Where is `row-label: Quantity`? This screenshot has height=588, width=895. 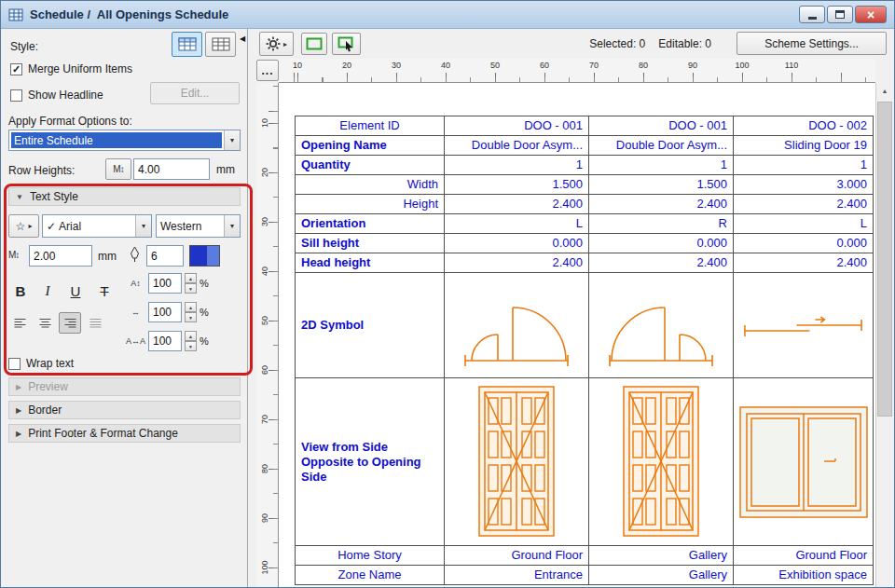
row-label: Quantity is located at coordinates (370, 166).